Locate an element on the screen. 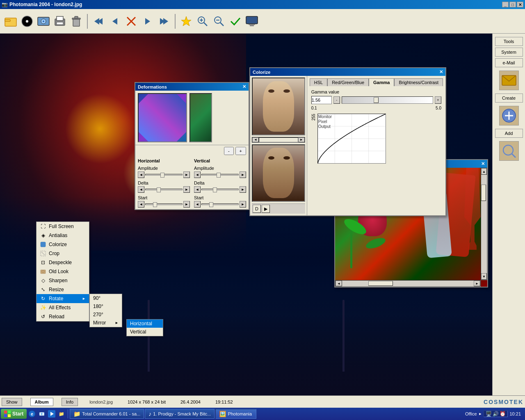 The image size is (525, 420). print-btn is located at coordinates (60, 21).